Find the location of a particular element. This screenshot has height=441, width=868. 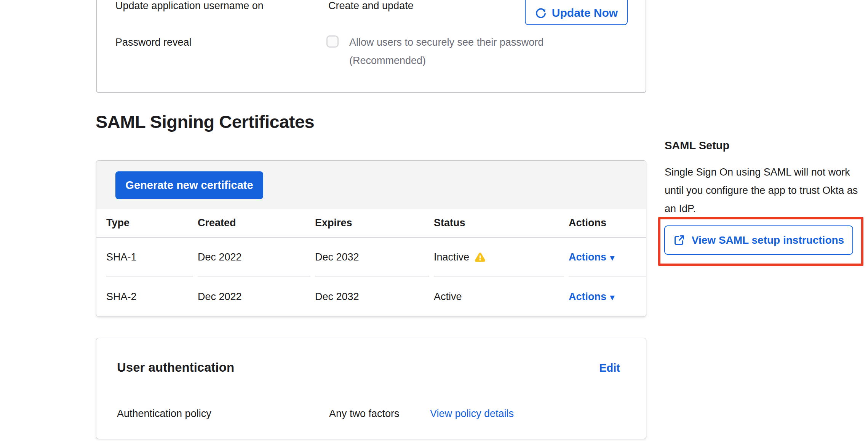

update-username-label: Update application username on is located at coordinates (190, 6).